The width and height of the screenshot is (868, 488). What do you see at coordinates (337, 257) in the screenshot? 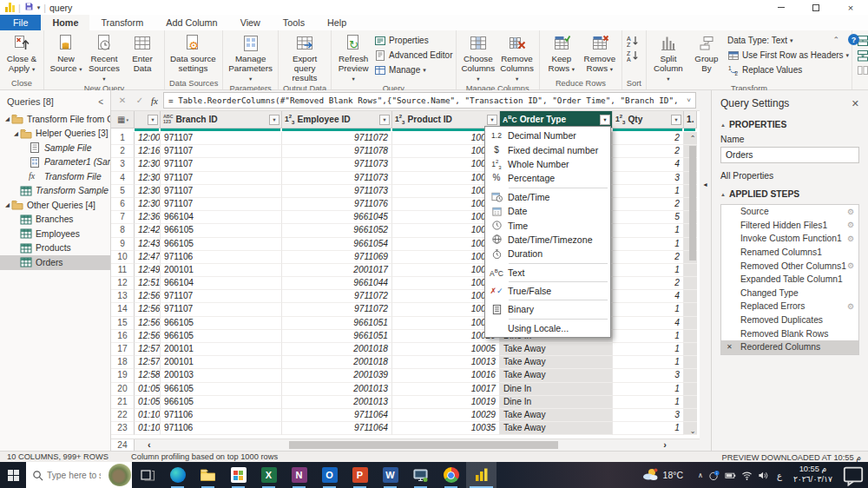
I see `employee-id-cell: 9711069` at bounding box center [337, 257].